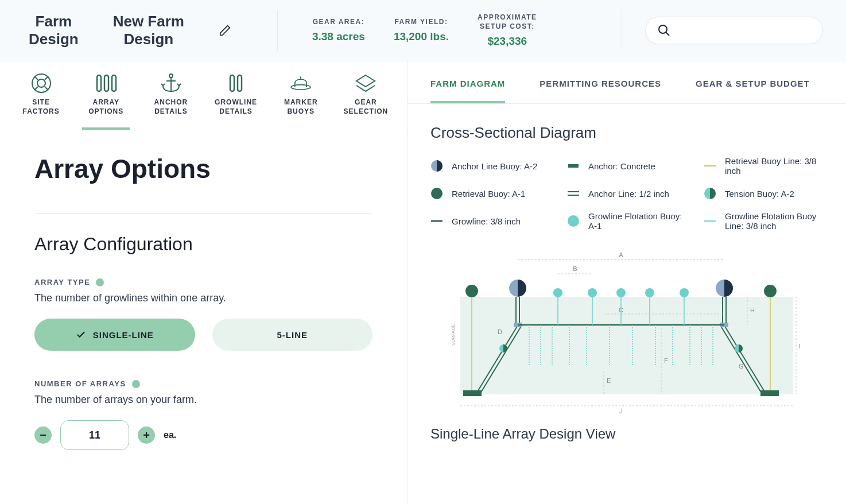  I want to click on tab-gear-budget: GEAR & SETUP BUDGET, so click(753, 91).